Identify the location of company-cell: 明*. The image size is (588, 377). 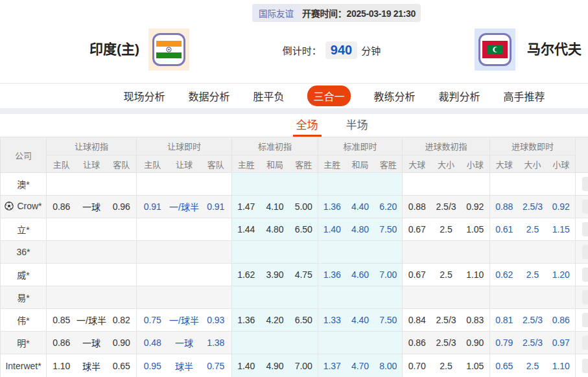
(23, 343).